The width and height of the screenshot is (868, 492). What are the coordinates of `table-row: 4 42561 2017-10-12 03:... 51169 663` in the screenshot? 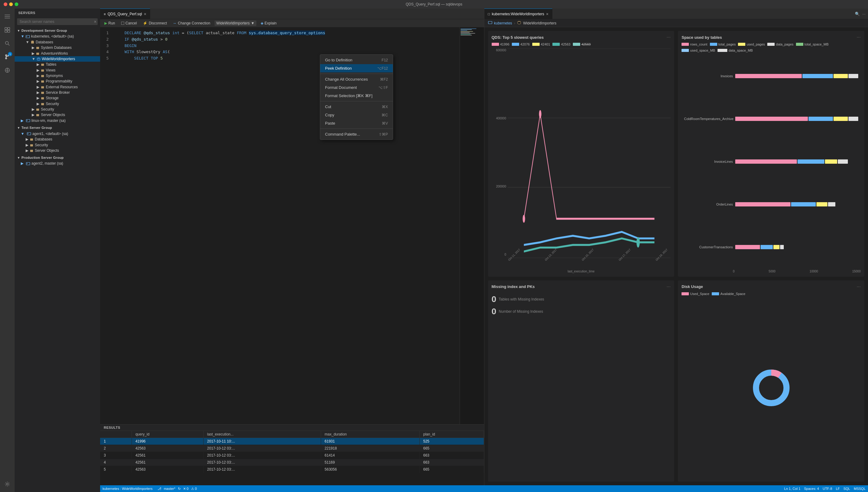 It's located at (292, 462).